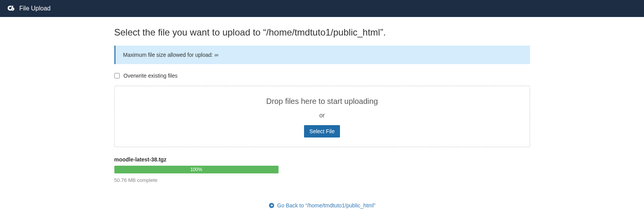  I want to click on upload-progress: moodle-latest-38.tgz 100% 50.76 MB compl…, so click(322, 170).